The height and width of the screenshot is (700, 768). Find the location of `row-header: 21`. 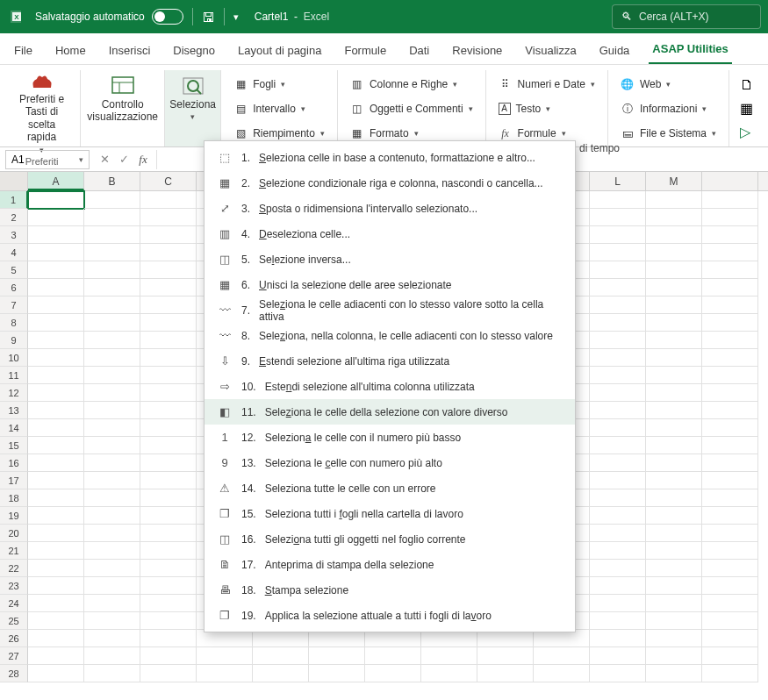

row-header: 21 is located at coordinates (14, 551).